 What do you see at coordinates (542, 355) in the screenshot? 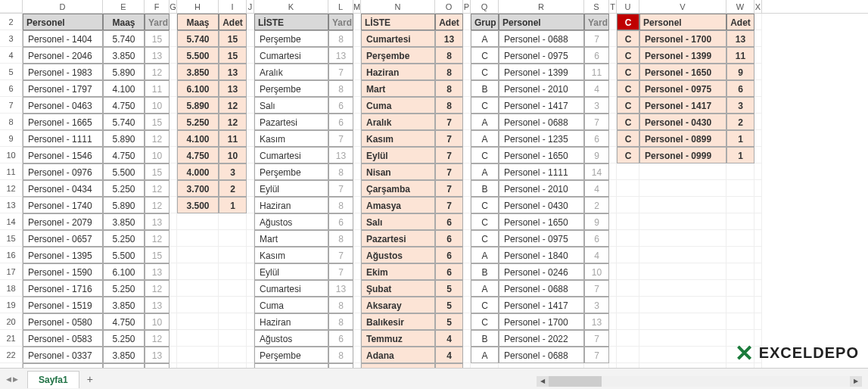
I see `t5-personel: Personel - 0688` at bounding box center [542, 355].